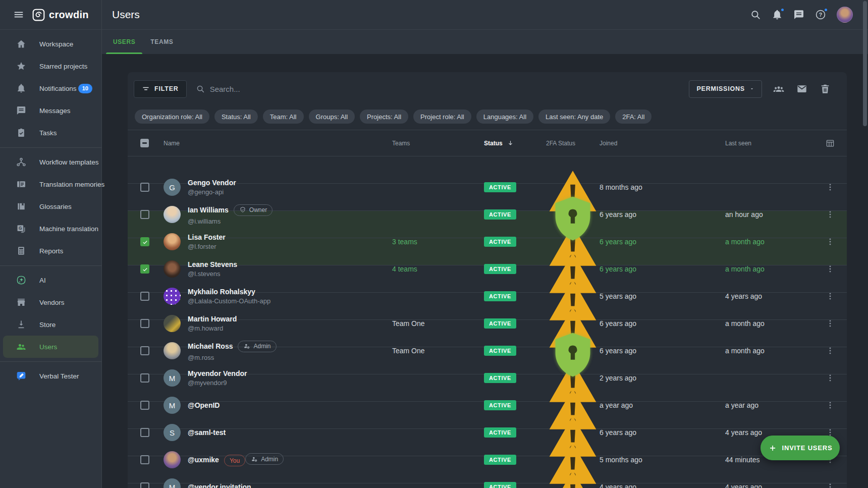  I want to click on profile-avatar, so click(845, 15).